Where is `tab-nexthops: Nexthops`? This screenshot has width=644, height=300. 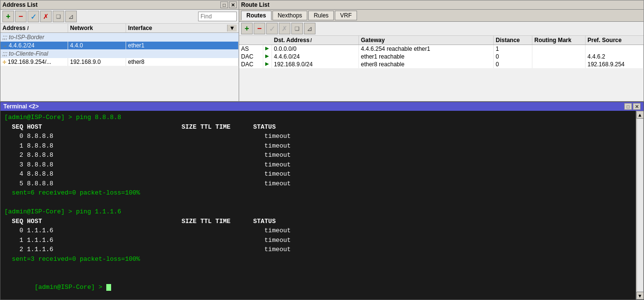 tab-nexthops: Nexthops is located at coordinates (290, 15).